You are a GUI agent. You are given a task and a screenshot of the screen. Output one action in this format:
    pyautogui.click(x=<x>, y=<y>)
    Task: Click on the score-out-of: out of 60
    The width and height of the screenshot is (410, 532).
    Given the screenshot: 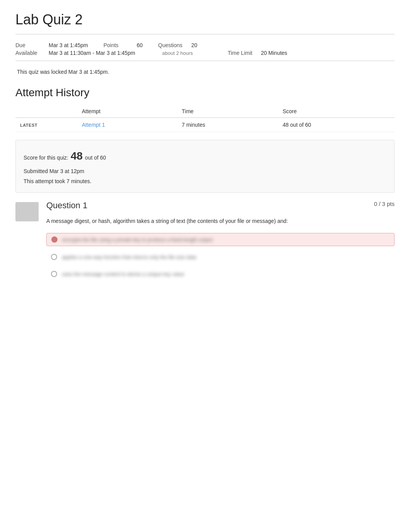 What is the action you would take?
    pyautogui.click(x=96, y=158)
    